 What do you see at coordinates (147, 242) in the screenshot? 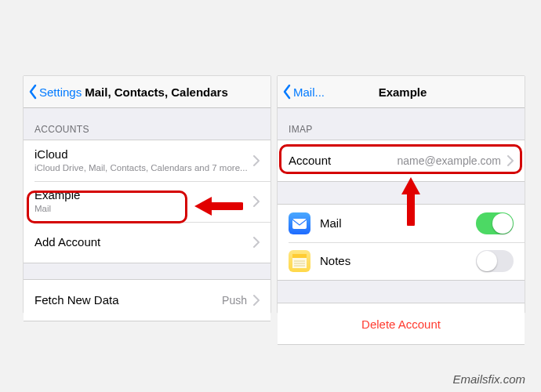
I see `row-add-account: Add Account` at bounding box center [147, 242].